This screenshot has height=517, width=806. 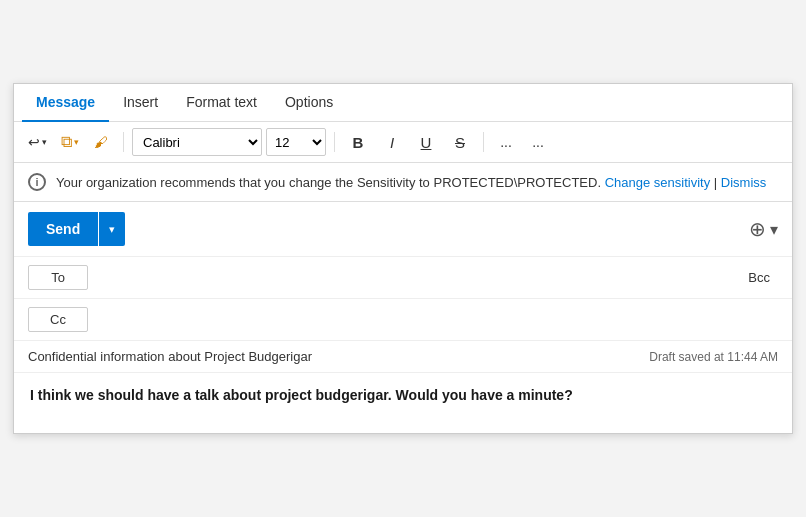 What do you see at coordinates (63, 229) in the screenshot?
I see `send-button: Send` at bounding box center [63, 229].